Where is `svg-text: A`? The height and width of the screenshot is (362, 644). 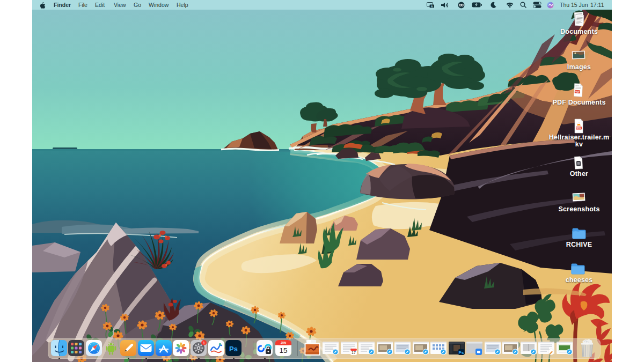
svg-text: A is located at coordinates (432, 6).